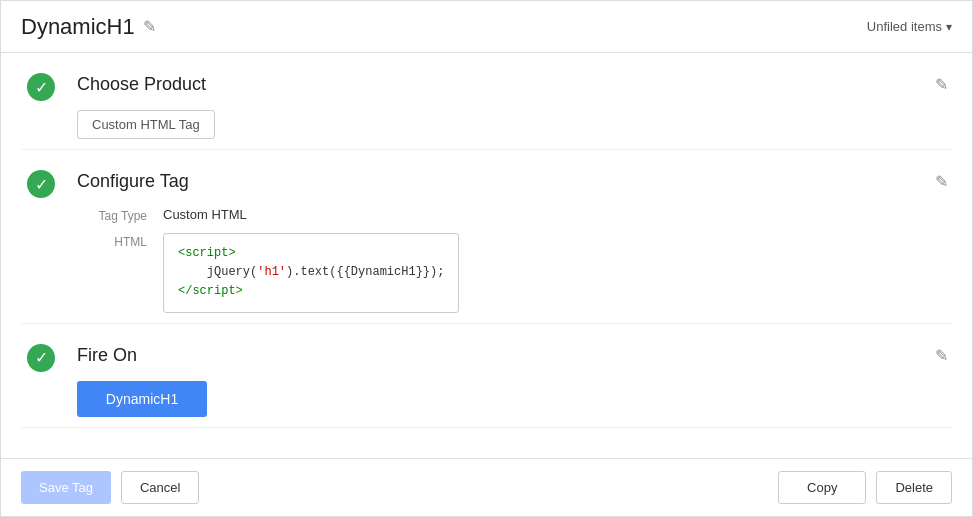 Image resolution: width=973 pixels, height=517 pixels. Describe the element at coordinates (112, 215) in the screenshot. I see `tag-type-label: Tag Type` at that location.